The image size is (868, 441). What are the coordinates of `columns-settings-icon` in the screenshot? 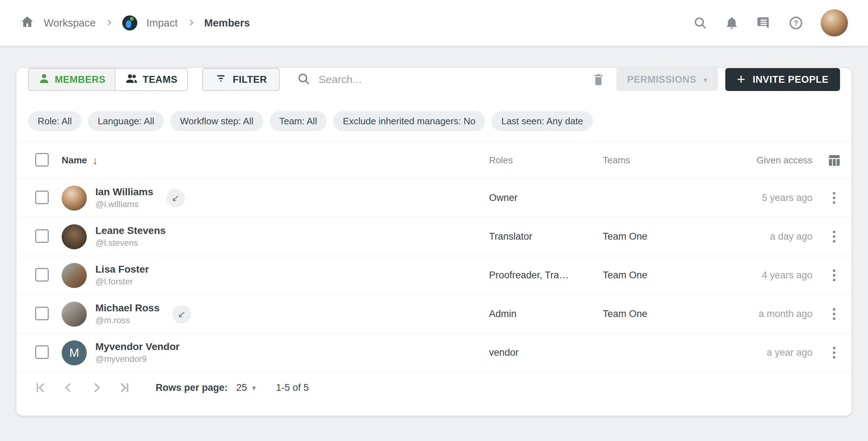 It's located at (834, 160).